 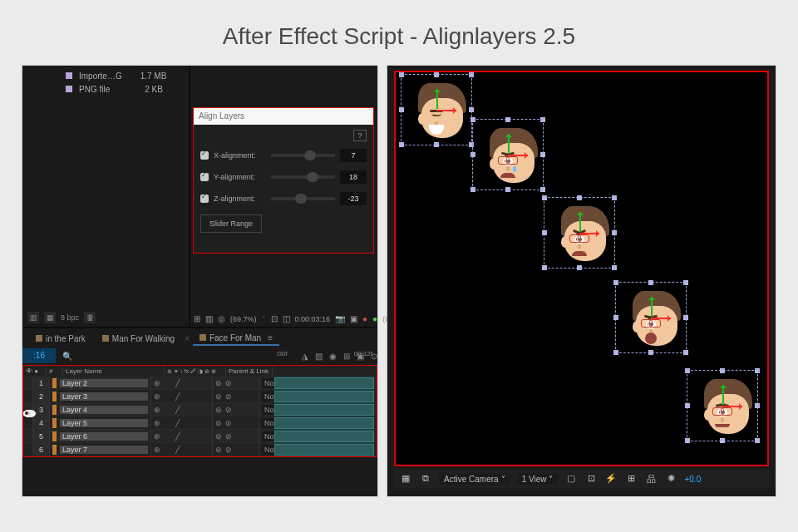 I want to click on res-icon: ⊡, so click(x=274, y=319).